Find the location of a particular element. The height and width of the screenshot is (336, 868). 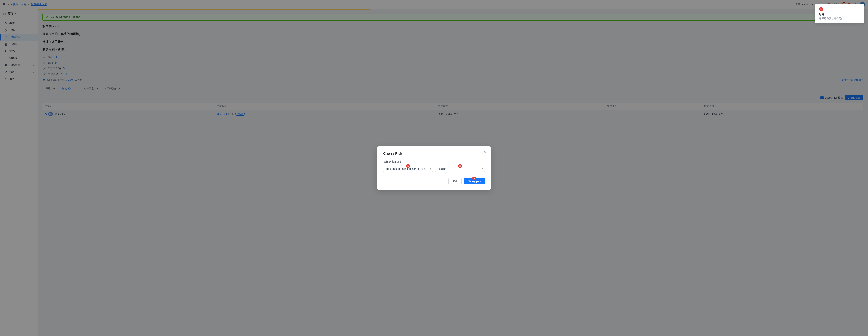

repo-select-wrapper: 1 dont-engage-in-infighting/front-end ▾ is located at coordinates (408, 169).